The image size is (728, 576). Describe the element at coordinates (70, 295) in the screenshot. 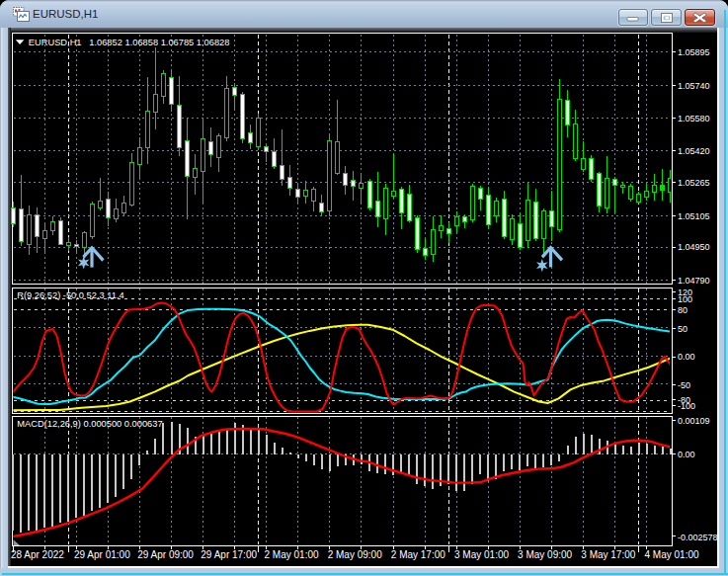

I see `svg-text: R(9,26,52) -50.0 52.3 11.4` at that location.